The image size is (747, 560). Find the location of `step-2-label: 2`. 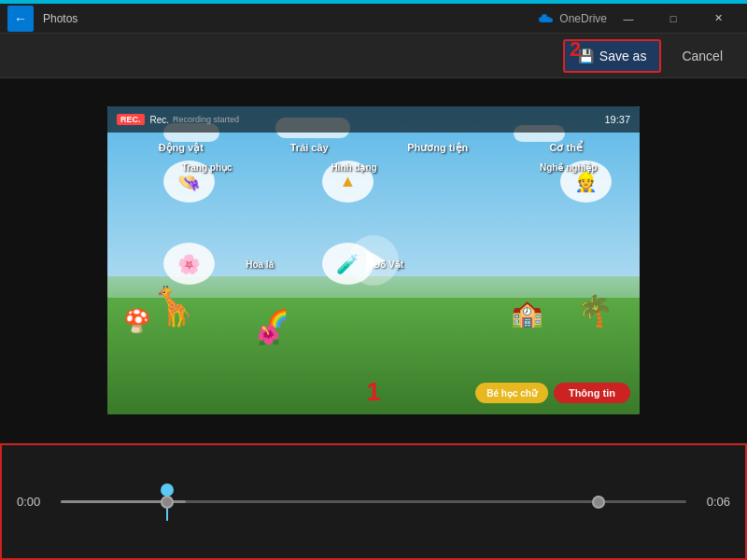

step-2-label: 2 is located at coordinates (575, 49).